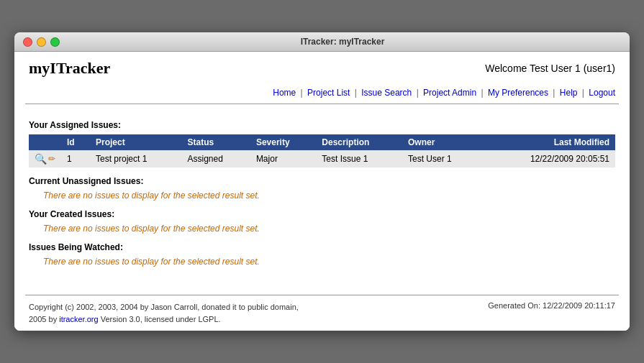 The height and width of the screenshot is (363, 644). Describe the element at coordinates (322, 159) in the screenshot. I see `table-row: 🔍 ✏ 1 Test project 1 Assigned Major Test…` at that location.